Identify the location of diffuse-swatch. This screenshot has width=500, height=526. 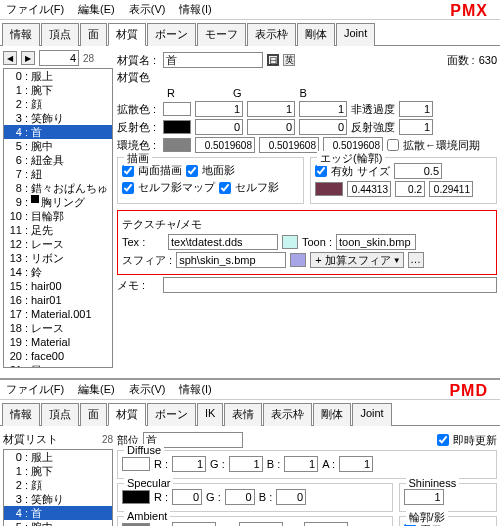
(177, 109).